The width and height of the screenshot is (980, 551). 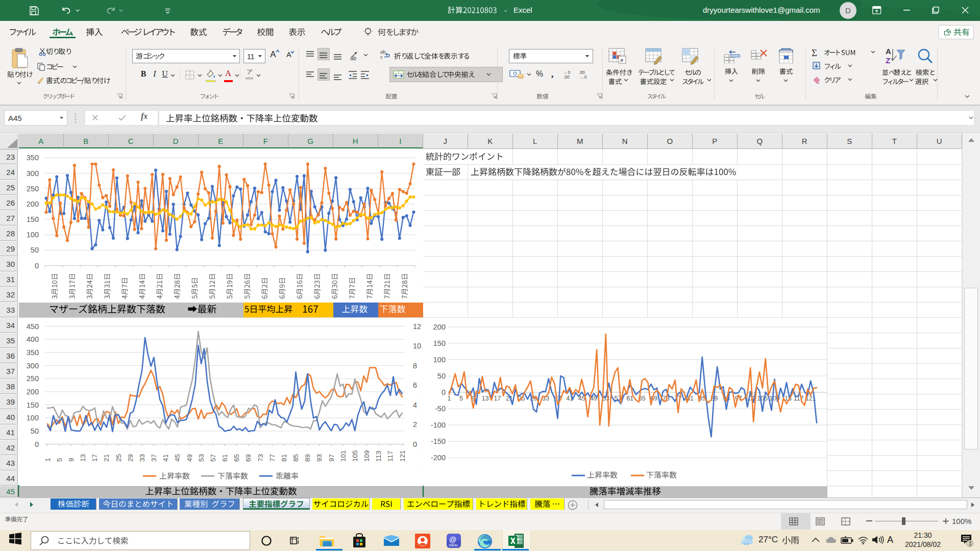 I want to click on svg-text: 2, so click(x=415, y=424).